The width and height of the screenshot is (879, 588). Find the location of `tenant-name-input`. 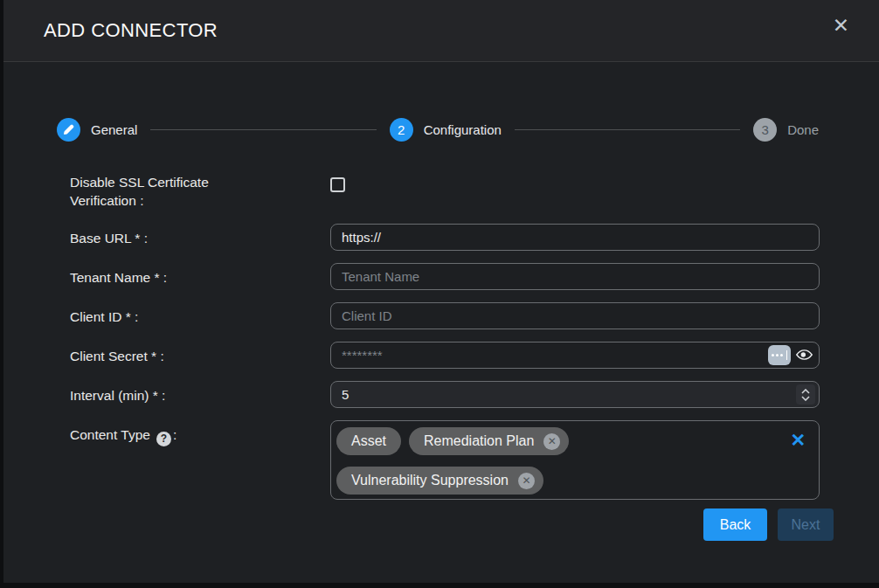

tenant-name-input is located at coordinates (575, 276).